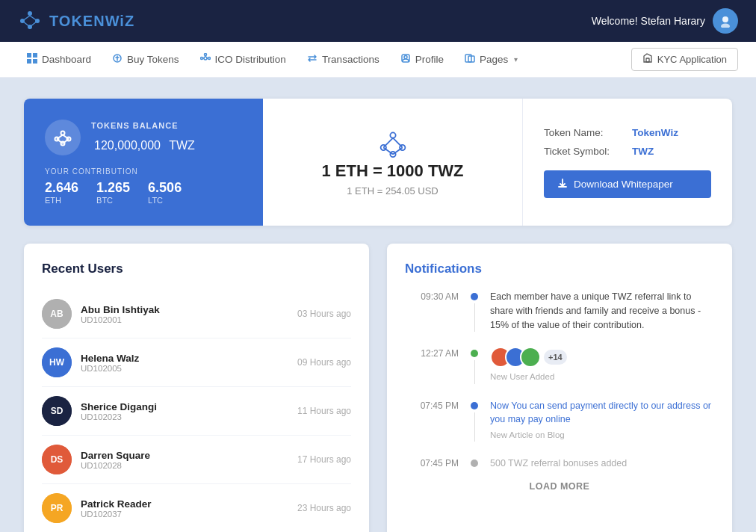  What do you see at coordinates (602, 311) in the screenshot?
I see `notif-text: Each member have a unique TWZ referral l…` at bounding box center [602, 311].